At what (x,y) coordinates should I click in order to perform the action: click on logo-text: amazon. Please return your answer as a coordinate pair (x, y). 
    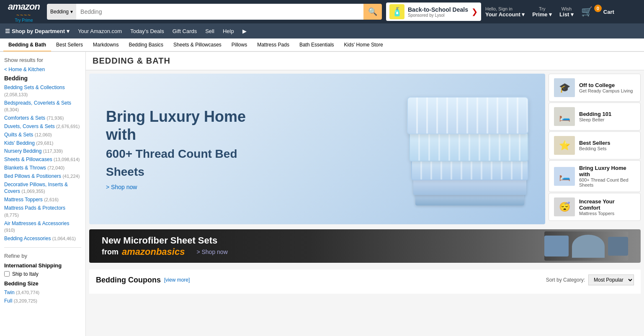
    Looking at the image, I should click on (24, 7).